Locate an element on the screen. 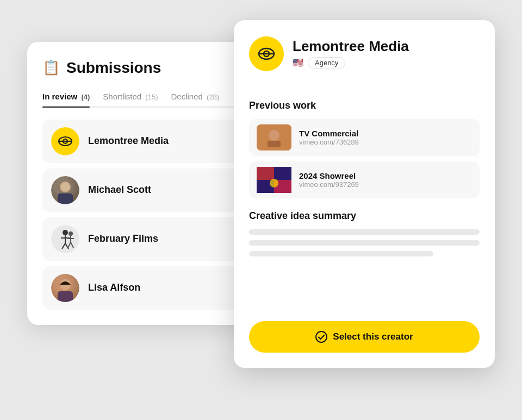  work-item-showreel: 2024 Showreel vimeo.com/937269 is located at coordinates (364, 180).